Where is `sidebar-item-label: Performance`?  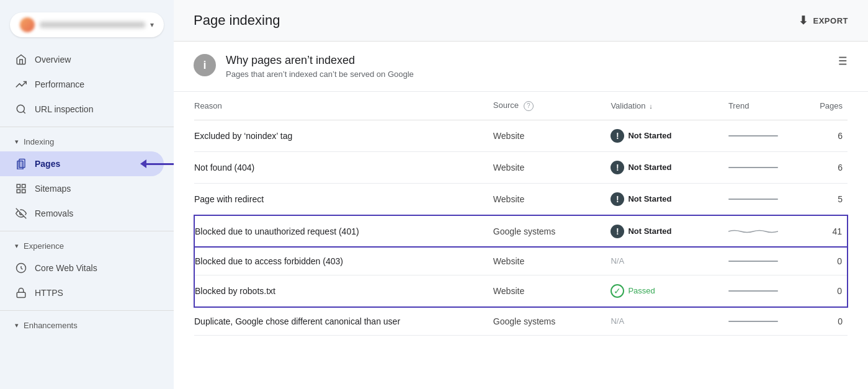 sidebar-item-label: Performance is located at coordinates (60, 84).